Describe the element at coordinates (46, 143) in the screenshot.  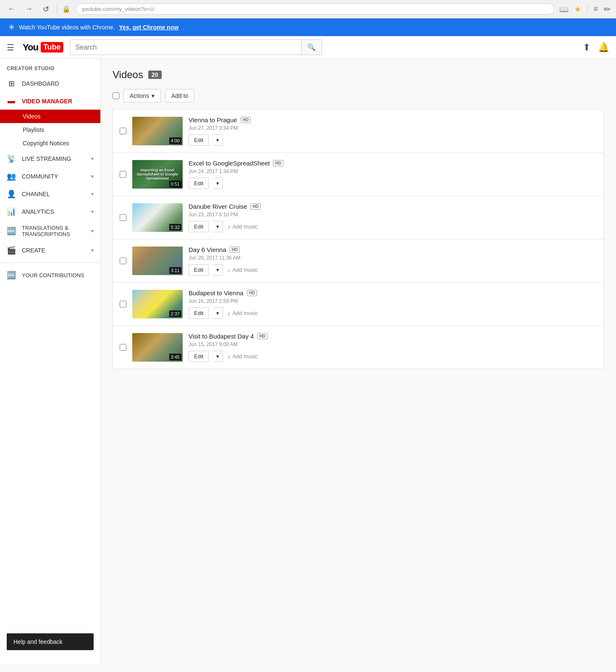
I see `copyright-sub-label: Copyright Notices` at that location.